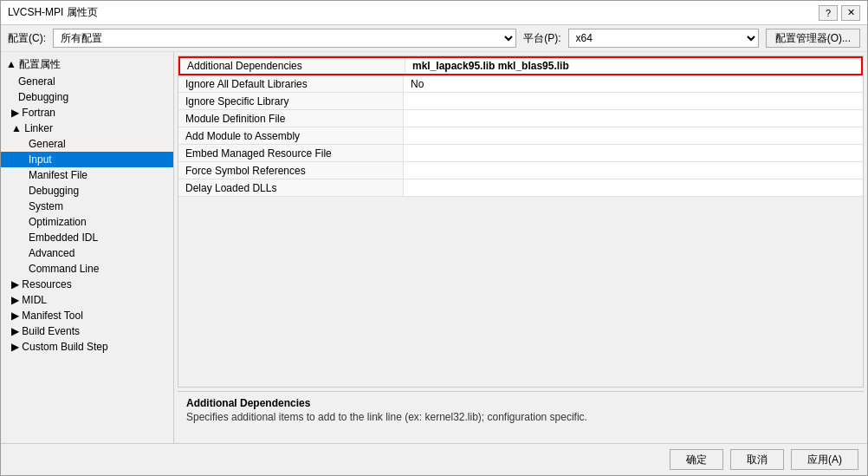 This screenshot has width=868, height=476. What do you see at coordinates (87, 331) in the screenshot?
I see `sidebar-item-build-events: ▶ Build Events` at bounding box center [87, 331].